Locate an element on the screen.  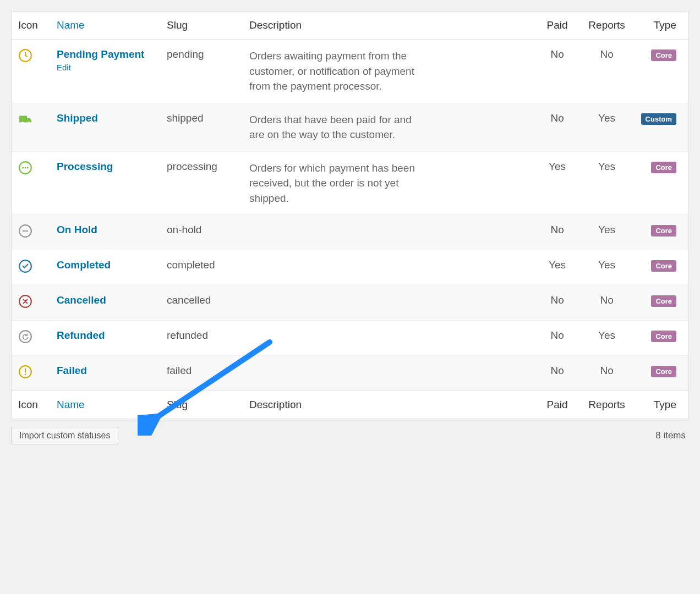
x-icon is located at coordinates (31, 303).